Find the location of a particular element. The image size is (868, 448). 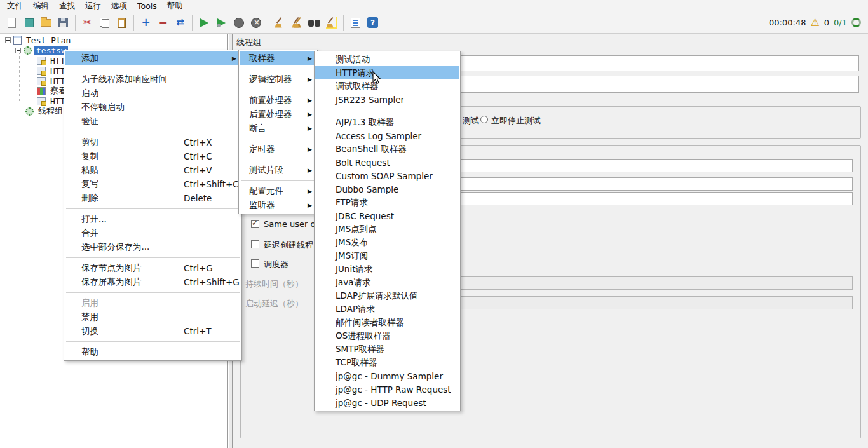

menu-item-java-request: Java请求 is located at coordinates (388, 282).